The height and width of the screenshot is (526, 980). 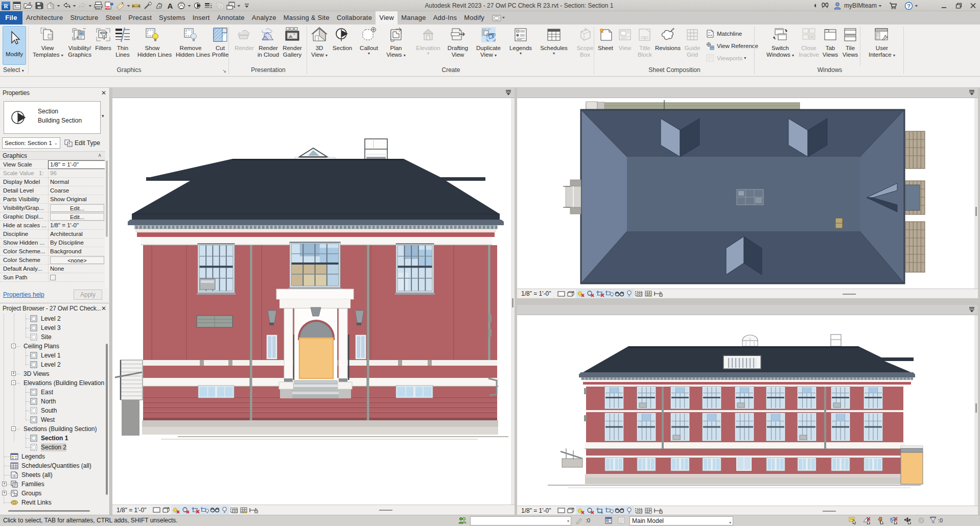 What do you see at coordinates (186, 510) in the screenshot?
I see `shadows-icon` at bounding box center [186, 510].